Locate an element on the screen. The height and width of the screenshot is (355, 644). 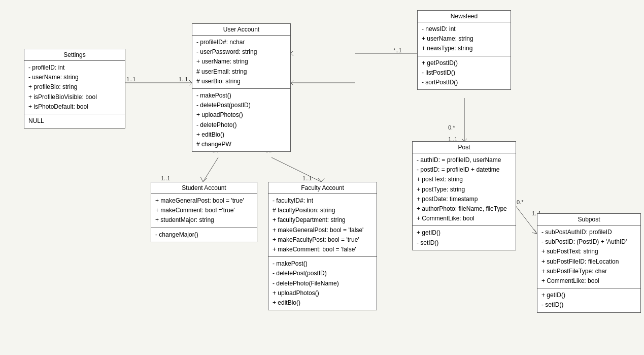
newsfeed-attributes: - newsID: int + userName: string + newsT… is located at coordinates (464, 40).